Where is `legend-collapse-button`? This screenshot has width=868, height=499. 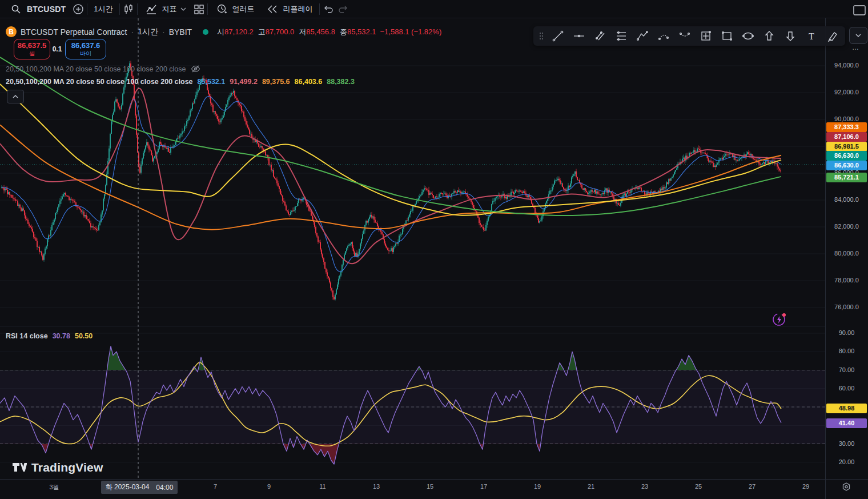
legend-collapse-button is located at coordinates (15, 97).